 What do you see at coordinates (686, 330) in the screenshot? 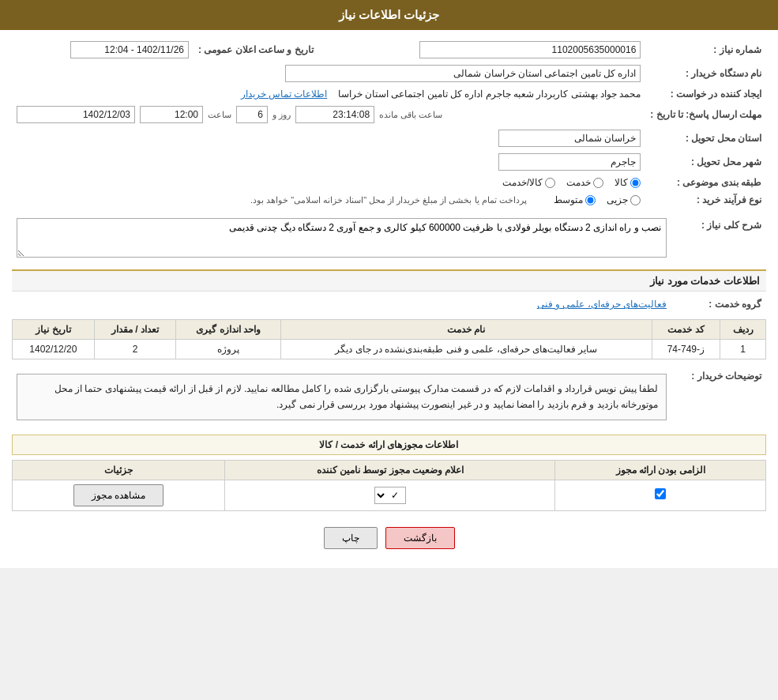
I see `col-code: کد خدمت` at bounding box center [686, 330].